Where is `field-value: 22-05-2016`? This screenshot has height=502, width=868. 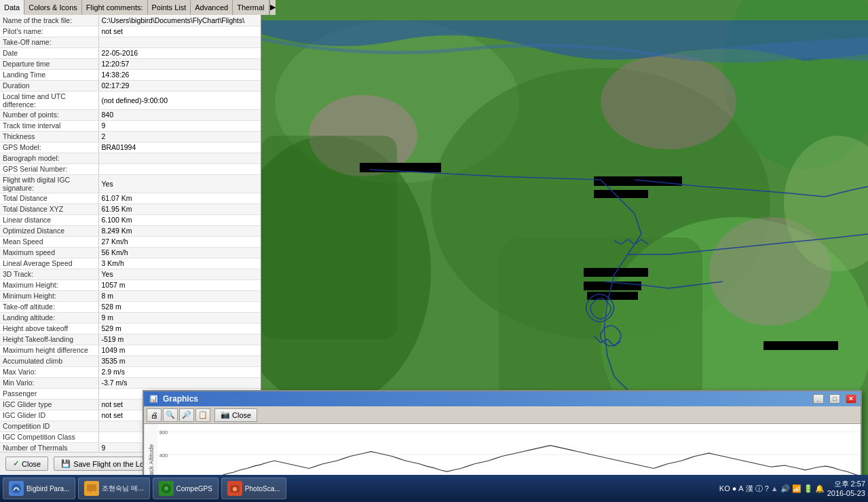
field-value: 22-05-2016 is located at coordinates (179, 53).